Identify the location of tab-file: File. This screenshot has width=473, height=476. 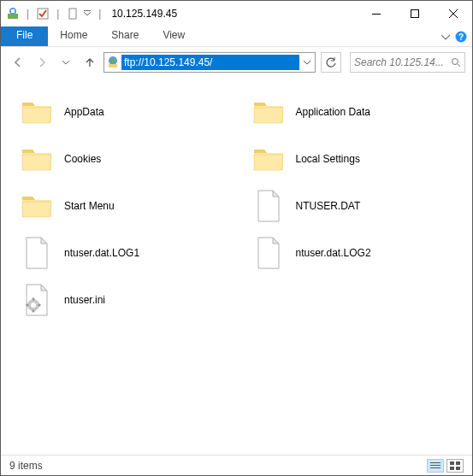
(24, 36).